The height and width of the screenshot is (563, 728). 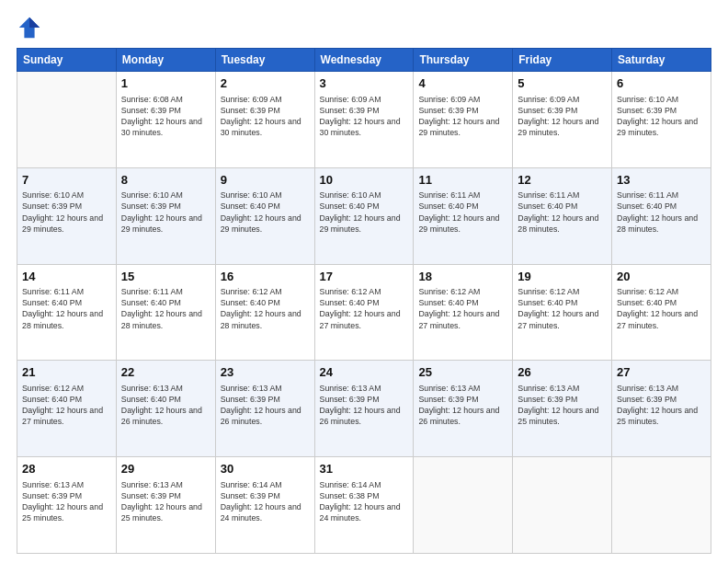 What do you see at coordinates (165, 277) in the screenshot?
I see `day-number: 15` at bounding box center [165, 277].